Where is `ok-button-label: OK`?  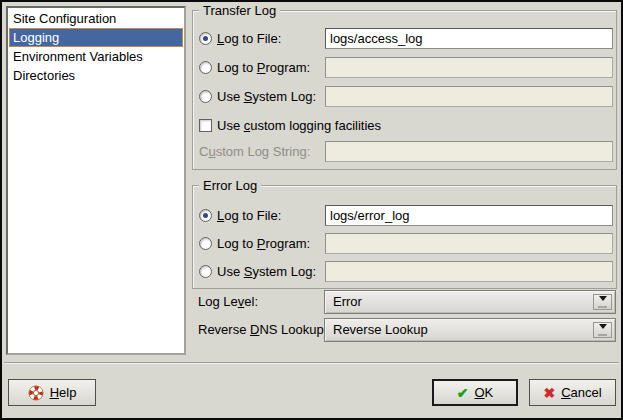
ok-button-label: OK is located at coordinates (484, 392).